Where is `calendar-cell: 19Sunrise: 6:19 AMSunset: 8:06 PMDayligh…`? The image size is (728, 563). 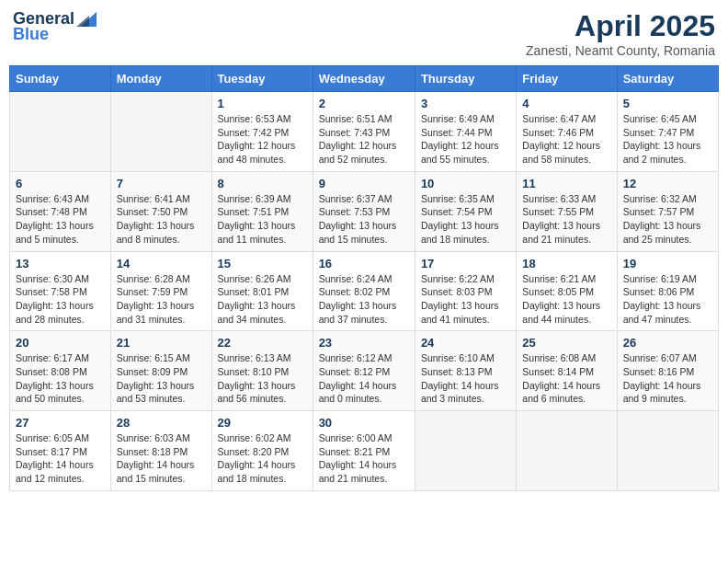 calendar-cell: 19Sunrise: 6:19 AMSunset: 8:06 PMDayligh… is located at coordinates (667, 291).